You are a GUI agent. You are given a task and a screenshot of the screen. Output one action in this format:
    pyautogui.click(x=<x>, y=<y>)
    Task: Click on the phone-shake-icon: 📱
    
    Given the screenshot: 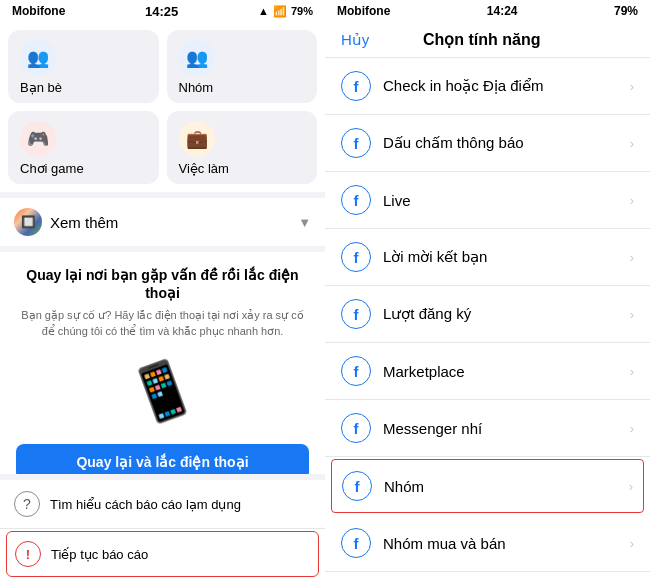 What is the action you would take?
    pyautogui.click(x=162, y=392)
    